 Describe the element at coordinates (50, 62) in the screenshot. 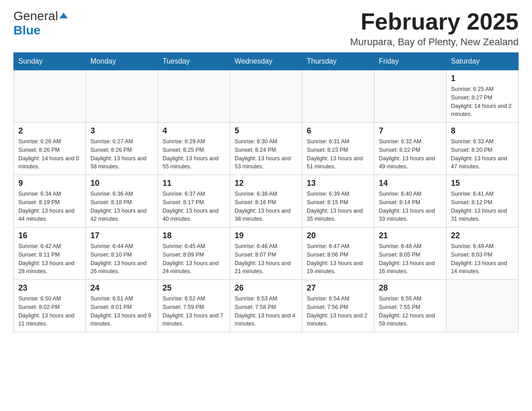

I see `header-sunday: Sunday` at that location.